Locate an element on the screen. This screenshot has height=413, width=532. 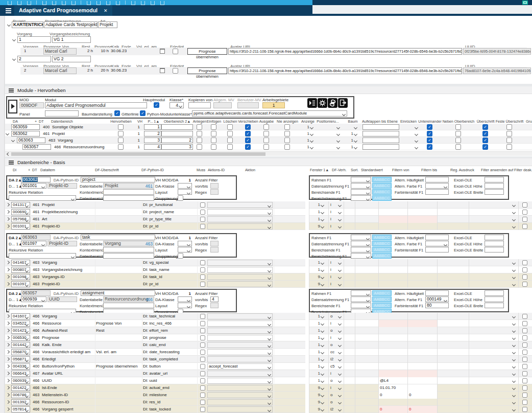
di-id-select: 001001 is located at coordinates (34, 186).